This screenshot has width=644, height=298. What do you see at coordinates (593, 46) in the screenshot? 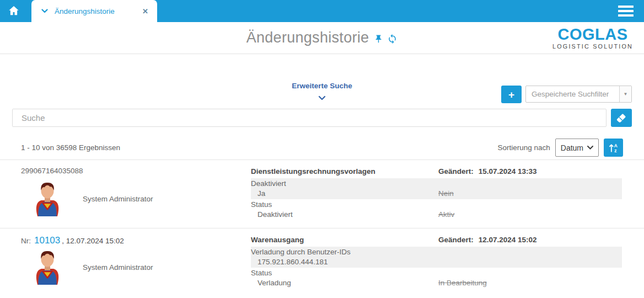
I see `logo-subtitle: LOGISTIC SOLUTION` at bounding box center [593, 46].